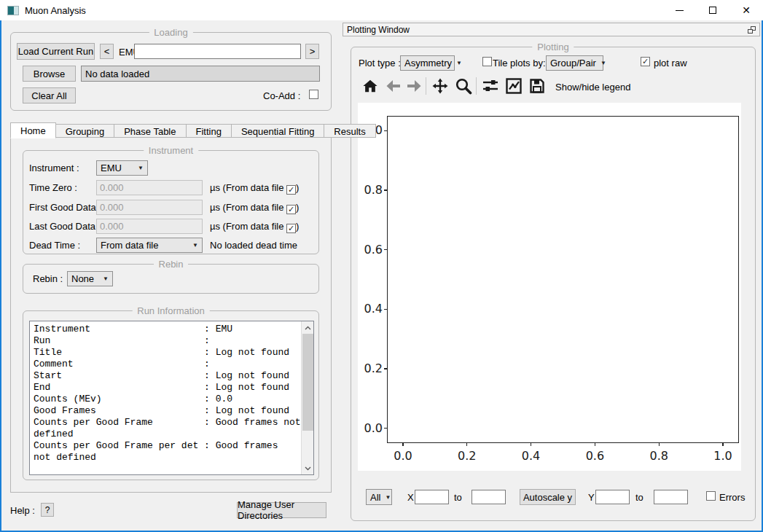  I want to click on time-zero-from-file-checkbox, so click(291, 189).